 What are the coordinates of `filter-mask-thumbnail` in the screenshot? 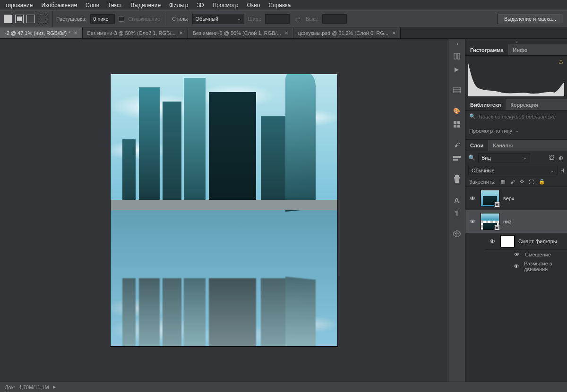 It's located at (507, 241).